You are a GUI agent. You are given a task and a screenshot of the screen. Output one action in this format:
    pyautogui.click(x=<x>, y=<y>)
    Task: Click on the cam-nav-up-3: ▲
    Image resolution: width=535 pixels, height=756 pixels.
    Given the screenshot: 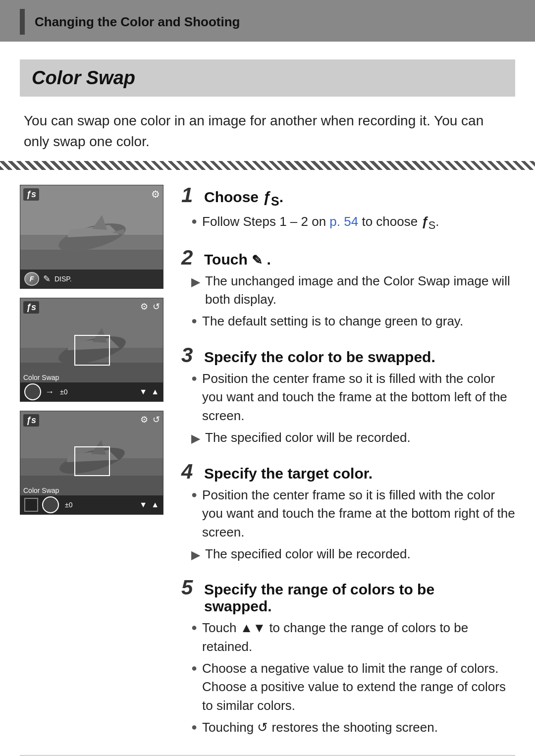 What is the action you would take?
    pyautogui.click(x=155, y=505)
    